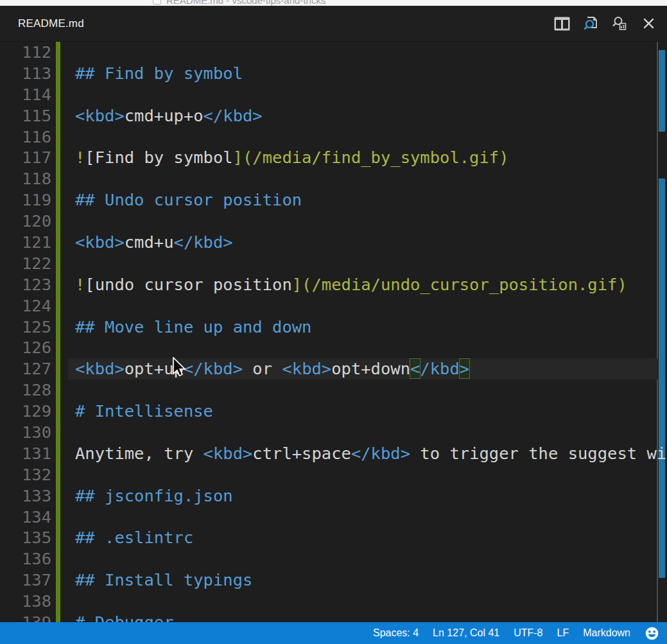 The image size is (667, 644). Describe the element at coordinates (154, 369) in the screenshot. I see `token-txt: opt+up` at that location.